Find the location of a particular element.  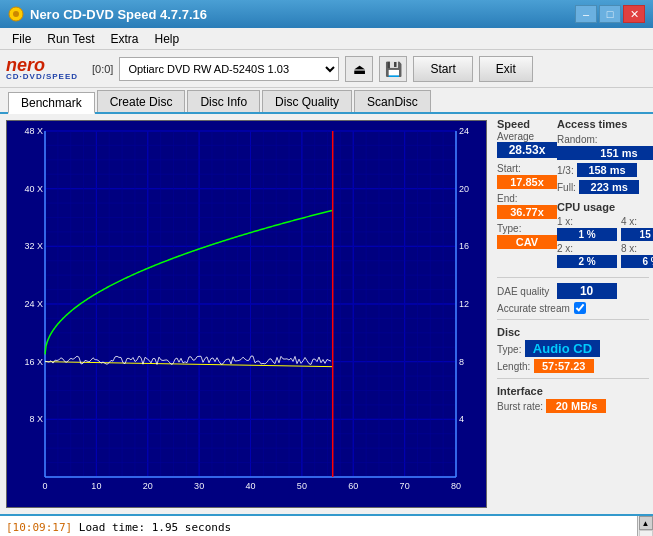

toolbar: nero CD·DVD/SPEED [0:0] Optiarc DVD RW A… is located at coordinates (326, 69).